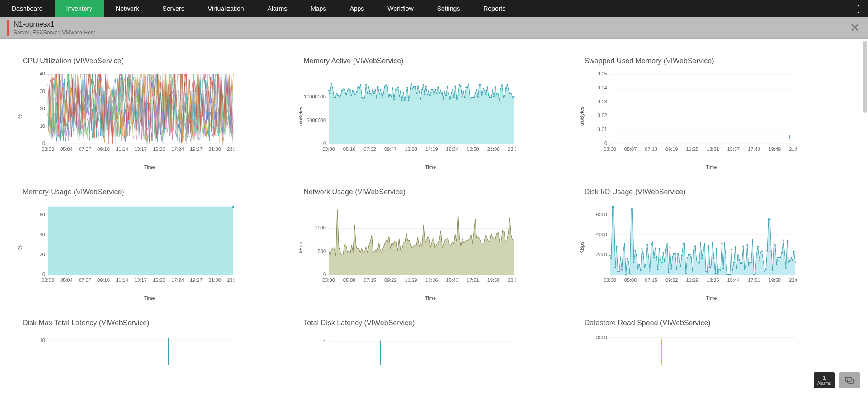  What do you see at coordinates (865, 77) in the screenshot?
I see `scrollbar-thumb` at bounding box center [865, 77].